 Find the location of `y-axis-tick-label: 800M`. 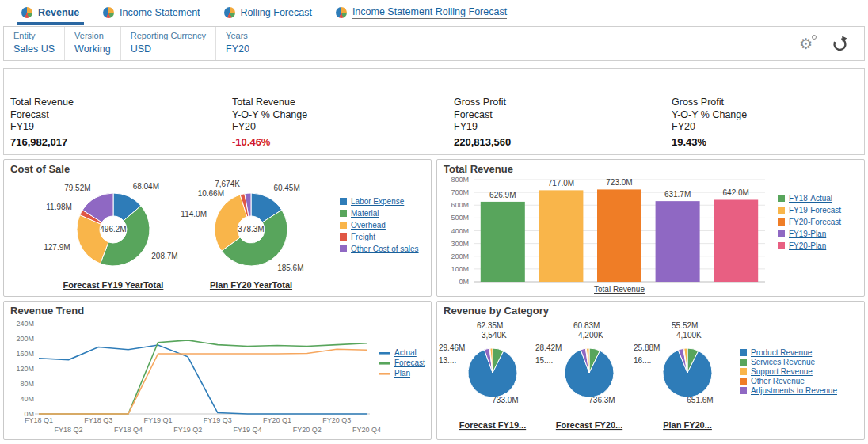

y-axis-tick-label: 800M is located at coordinates (459, 180).